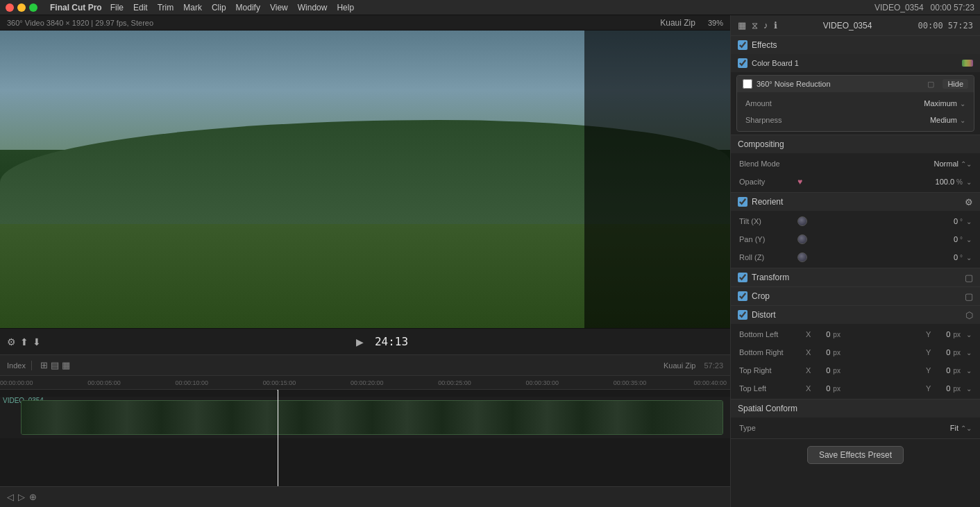 This screenshot has height=507, width=980. What do you see at coordinates (969, 370) in the screenshot?
I see `top-right-stepper: ⌄` at bounding box center [969, 370].